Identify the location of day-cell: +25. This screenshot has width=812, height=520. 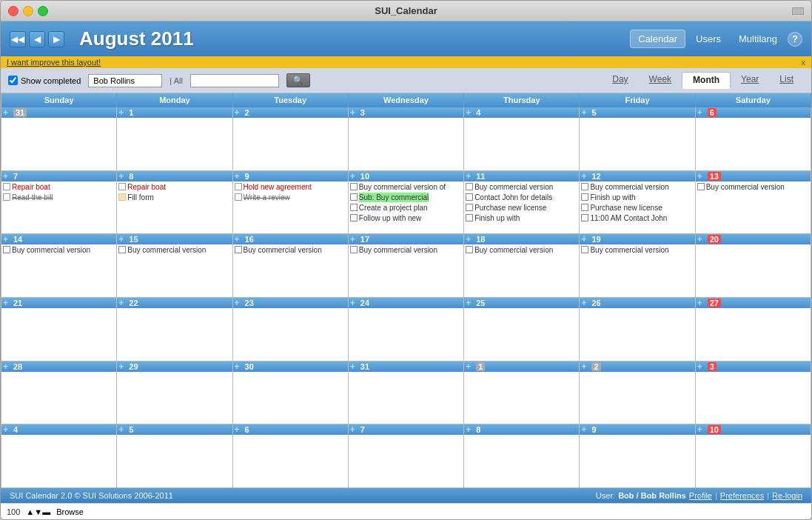
(522, 330).